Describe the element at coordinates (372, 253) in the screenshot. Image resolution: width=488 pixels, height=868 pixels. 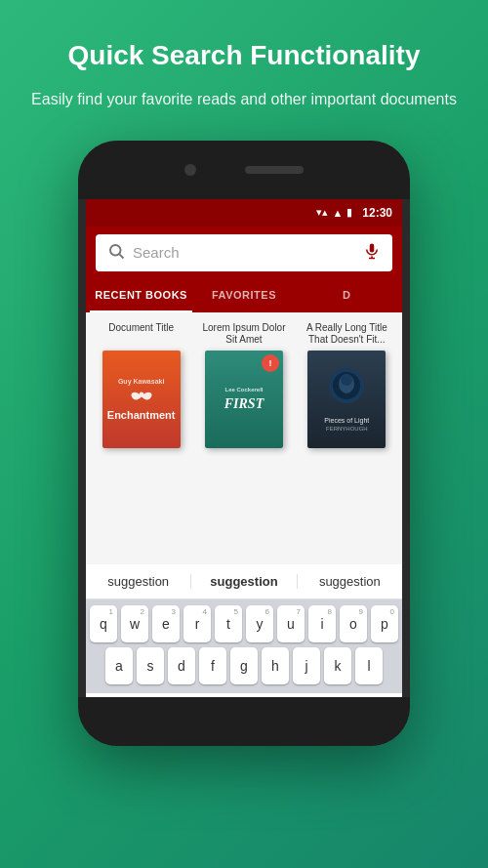
I see `mic-icon` at that location.